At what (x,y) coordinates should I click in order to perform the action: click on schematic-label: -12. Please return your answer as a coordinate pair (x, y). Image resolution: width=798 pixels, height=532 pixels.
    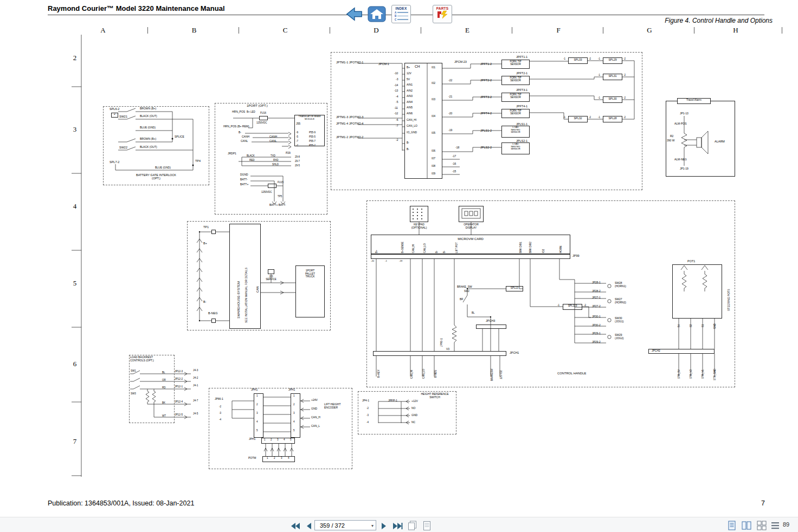
    Looking at the image, I should click on (396, 114).